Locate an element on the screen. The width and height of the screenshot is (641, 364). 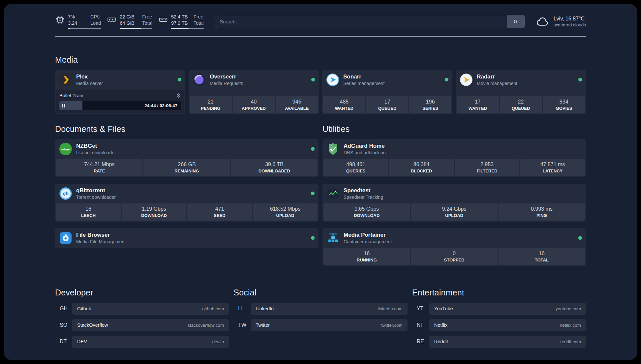
overseerr-icon is located at coordinates (199, 80).